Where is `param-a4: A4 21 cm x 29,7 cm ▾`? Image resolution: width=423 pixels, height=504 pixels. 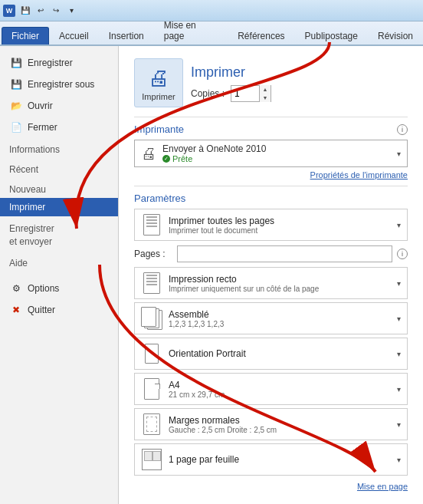
param-a4: A4 21 cm x 29,7 cm ▾ is located at coordinates (271, 389).